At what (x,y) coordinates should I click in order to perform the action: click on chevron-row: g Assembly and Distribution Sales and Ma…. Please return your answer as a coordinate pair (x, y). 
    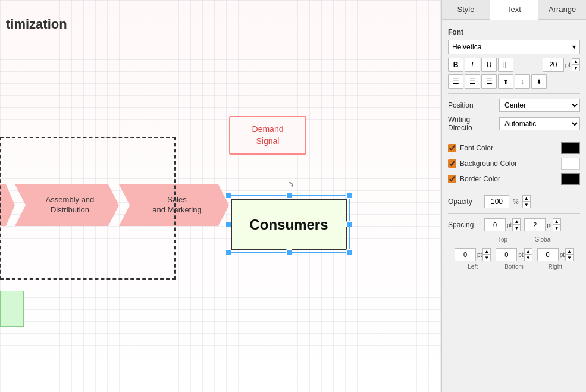
    Looking at the image, I should click on (114, 205).